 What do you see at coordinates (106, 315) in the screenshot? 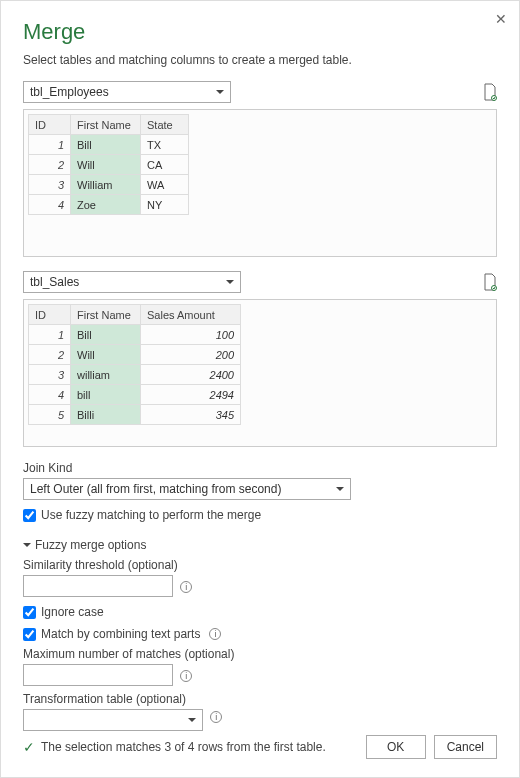
I see `table2-col-firstname: First Name` at bounding box center [106, 315].